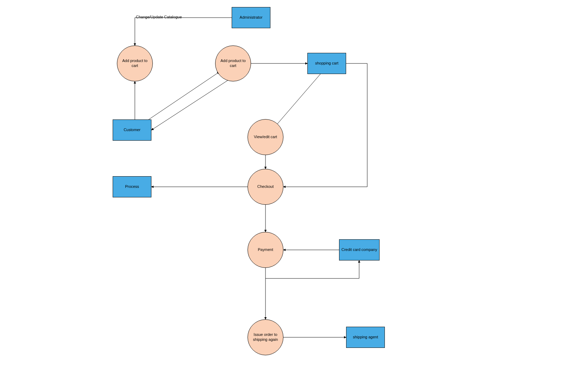 This screenshot has width=588, height=387. What do you see at coordinates (135, 63) in the screenshot?
I see `node-add-product-1: Add product to cart` at bounding box center [135, 63].